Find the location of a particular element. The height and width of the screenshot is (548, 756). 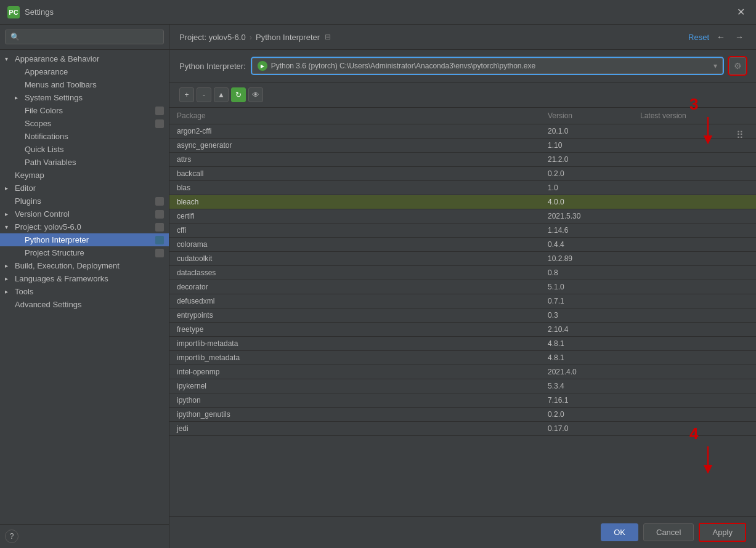

search-box is located at coordinates (84, 37).